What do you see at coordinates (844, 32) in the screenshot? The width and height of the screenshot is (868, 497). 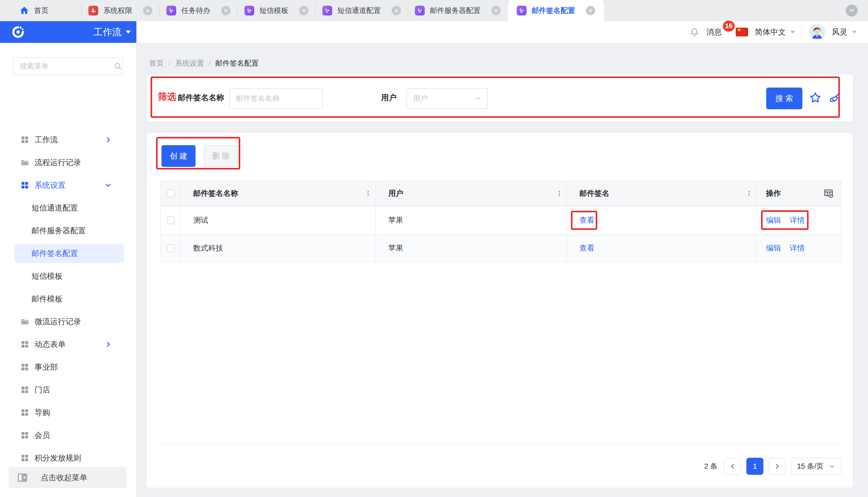 I see `user-menu: 风灵` at bounding box center [844, 32].